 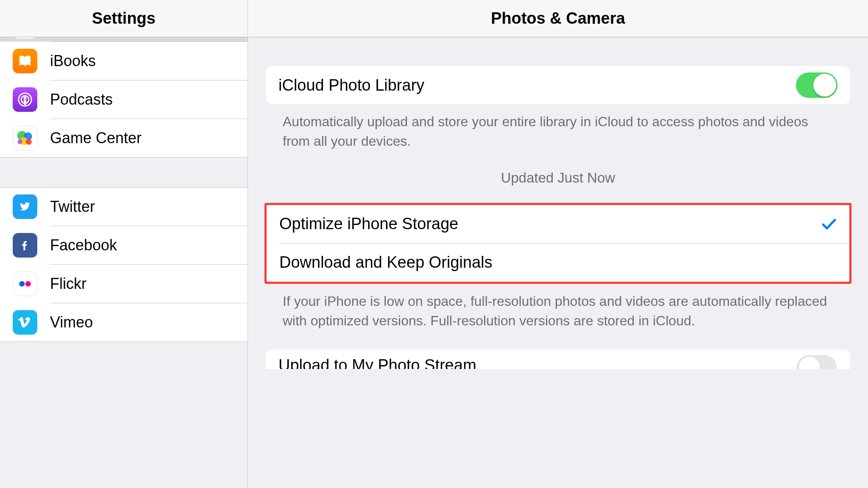 What do you see at coordinates (558, 308) in the screenshot?
I see `storage-footer-text: If your iPhone is low on space, full-res…` at bounding box center [558, 308].